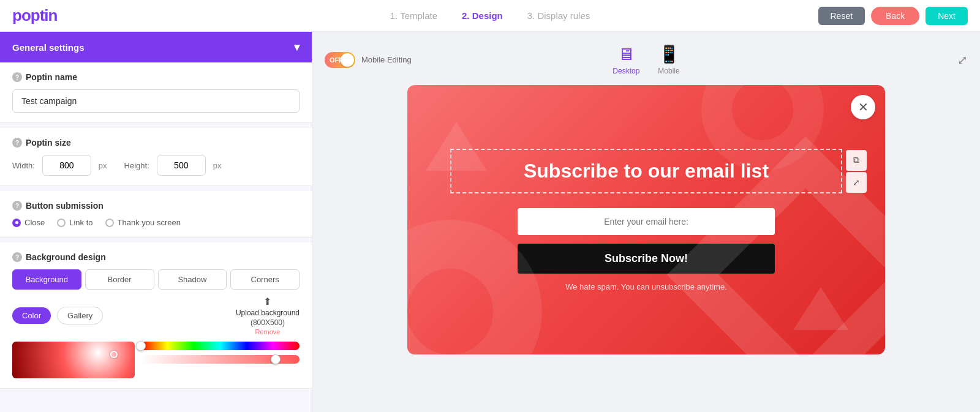  I want to click on help-icon-name: ?, so click(17, 77).